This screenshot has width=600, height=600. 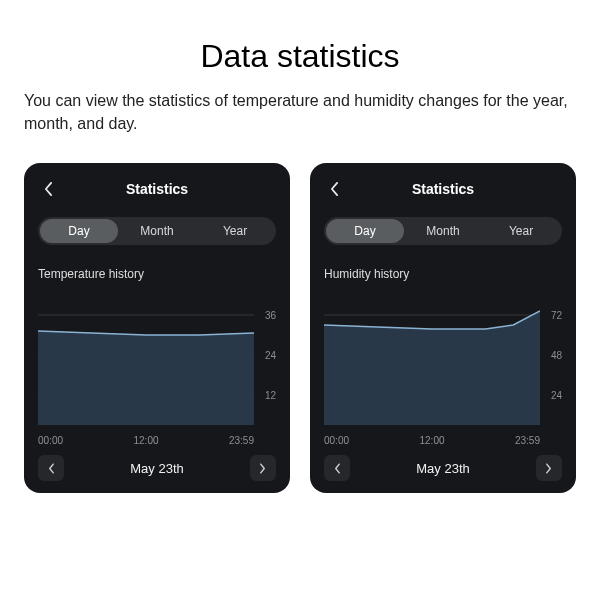 I want to click on y-tick: 48, so click(x=556, y=356).